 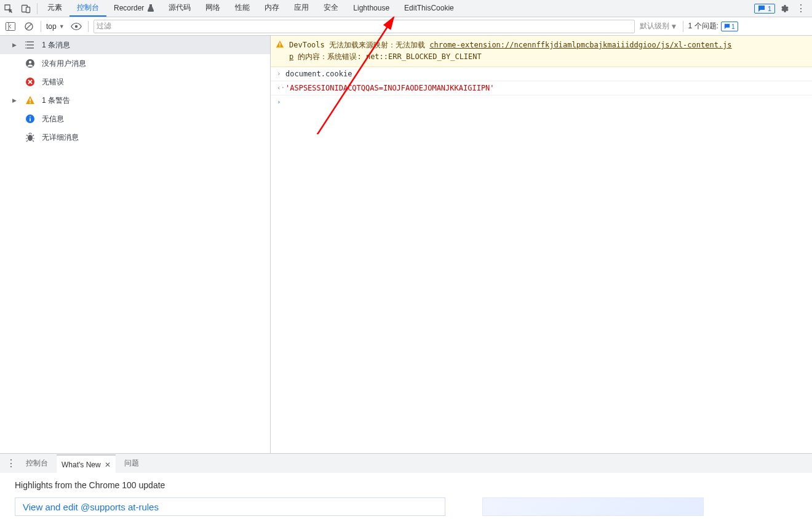 I want to click on context-selector: top ▼, so click(x=55, y=26).